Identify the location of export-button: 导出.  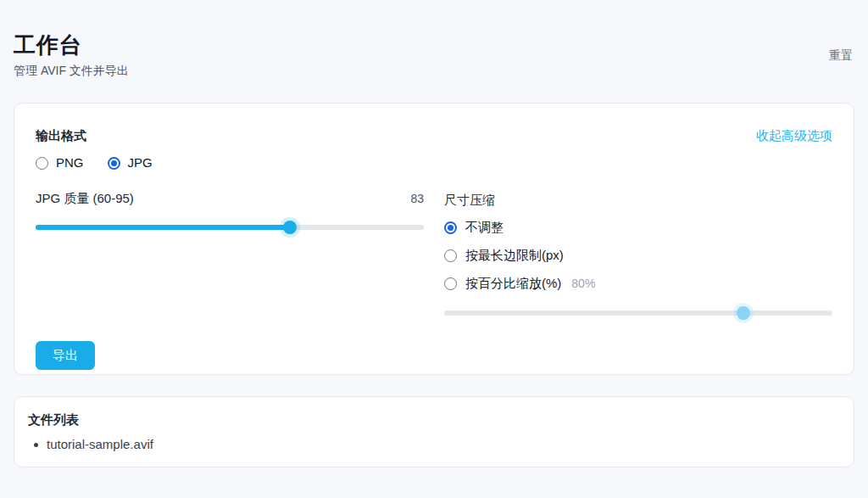
(65, 355).